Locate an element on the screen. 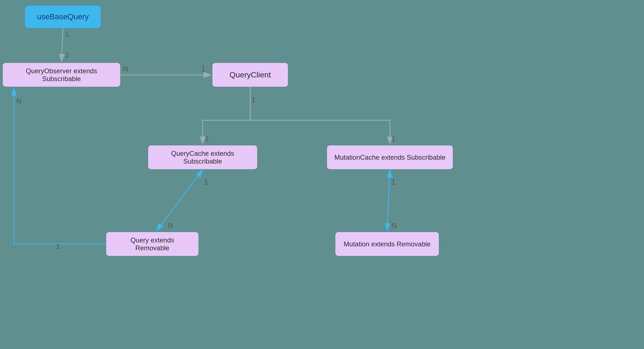 The width and height of the screenshot is (644, 349). node-query-client: QueryClient is located at coordinates (250, 75).